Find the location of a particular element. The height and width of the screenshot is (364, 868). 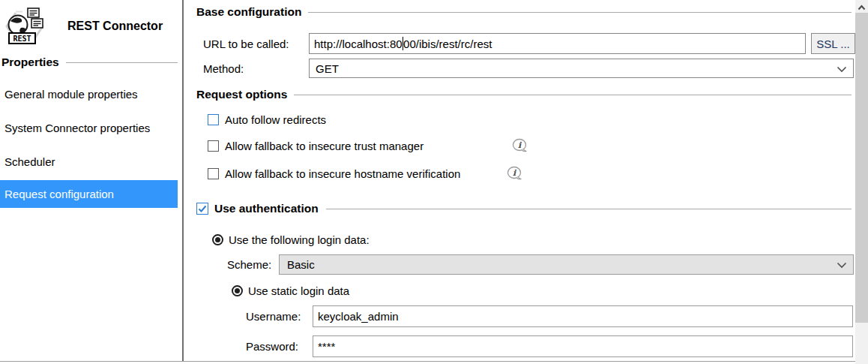

login-data-radio-row: Use the following login data: is located at coordinates (291, 239).